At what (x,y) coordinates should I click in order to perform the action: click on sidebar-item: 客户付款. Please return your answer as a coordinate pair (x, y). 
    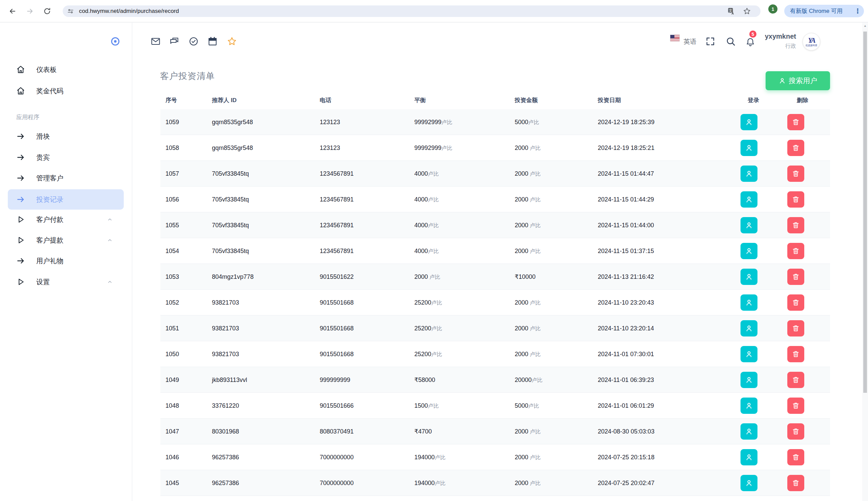
    Looking at the image, I should click on (66, 220).